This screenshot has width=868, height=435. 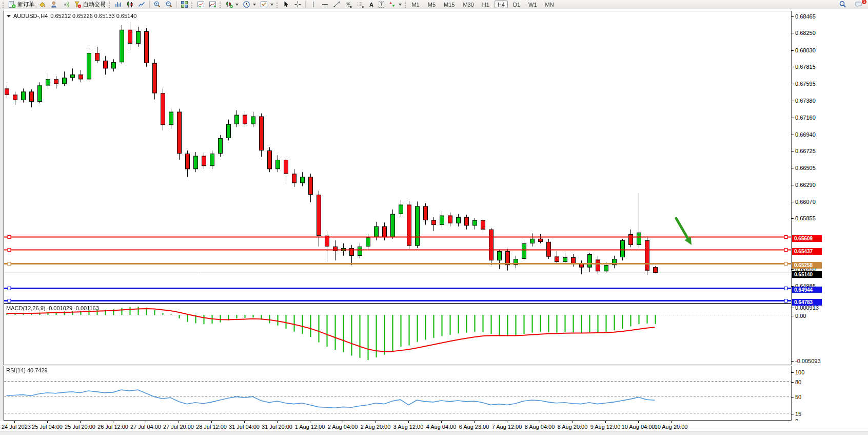 I want to click on period-dropdown, so click(x=249, y=5).